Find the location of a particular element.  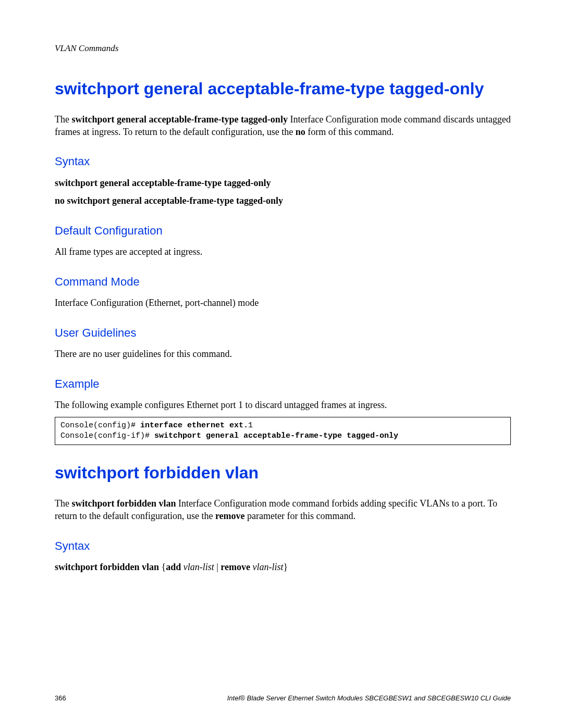

syntax-text: { is located at coordinates (163, 567).